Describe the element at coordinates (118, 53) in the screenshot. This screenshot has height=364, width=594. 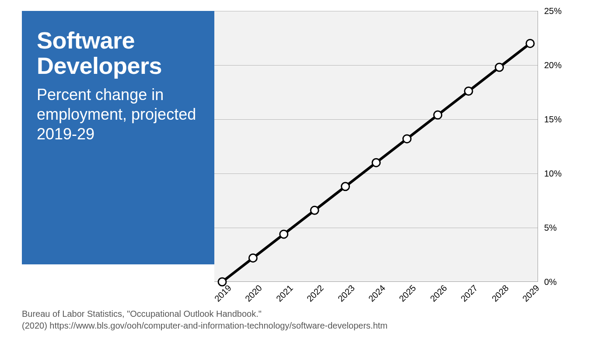
I see `chart-title: Software Developers` at that location.